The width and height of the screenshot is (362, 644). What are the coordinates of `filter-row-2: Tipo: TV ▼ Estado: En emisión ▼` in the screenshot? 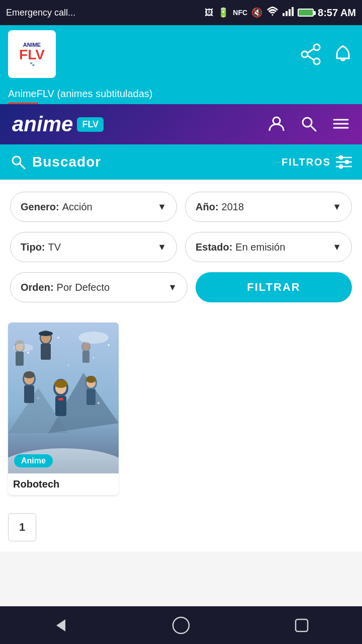 It's located at (181, 247).